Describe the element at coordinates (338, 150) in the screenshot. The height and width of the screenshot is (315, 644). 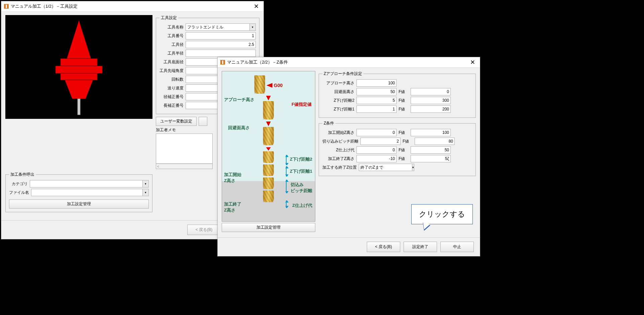
I see `finish-label: Z仕上げ代` at that location.